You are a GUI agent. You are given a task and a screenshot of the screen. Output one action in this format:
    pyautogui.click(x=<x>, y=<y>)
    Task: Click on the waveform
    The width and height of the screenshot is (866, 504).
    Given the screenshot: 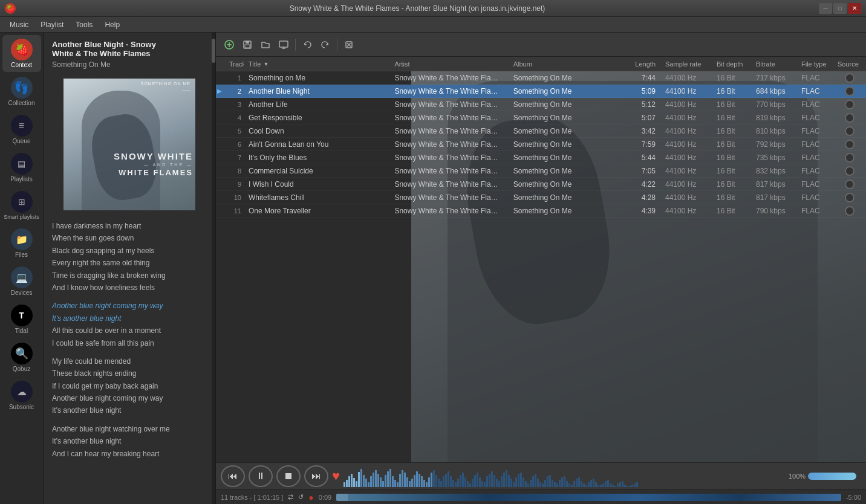 What is the action you would take?
    pyautogui.click(x=589, y=497)
    